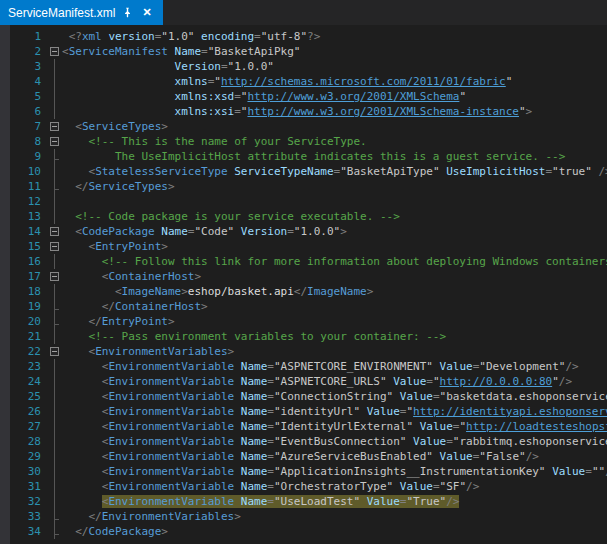 This screenshot has height=544, width=607. I want to click on line-number: 17, so click(29, 276).